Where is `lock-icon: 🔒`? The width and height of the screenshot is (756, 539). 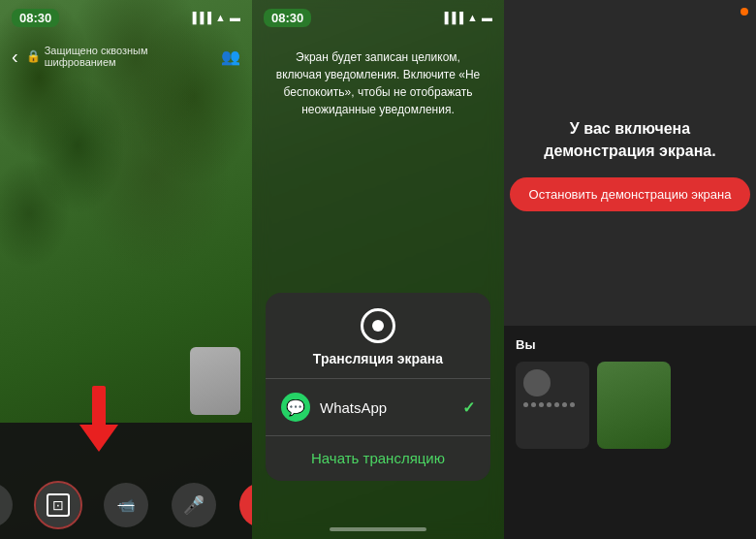
lock-icon: 🔒 is located at coordinates (33, 56).